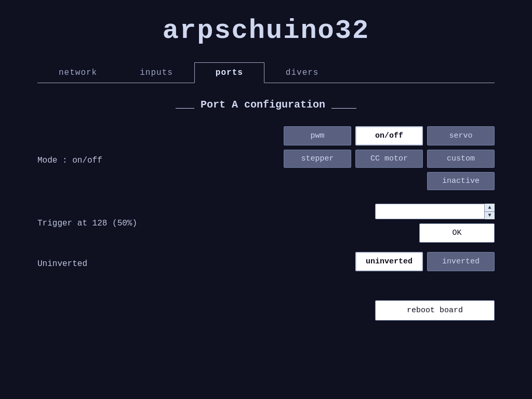  Describe the element at coordinates (461, 159) in the screenshot. I see `mode-btn-custom: custom` at that location.